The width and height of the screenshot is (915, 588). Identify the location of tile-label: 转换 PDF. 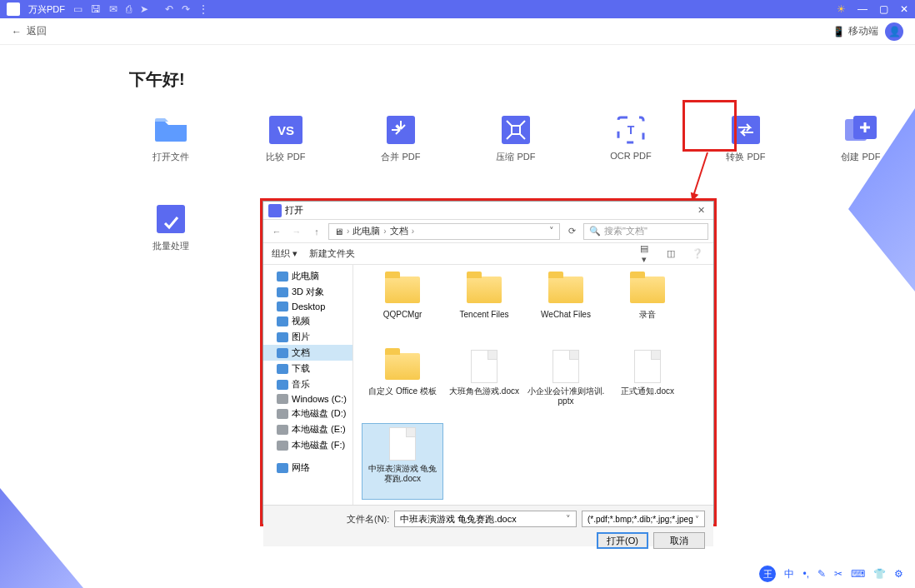
(745, 157).